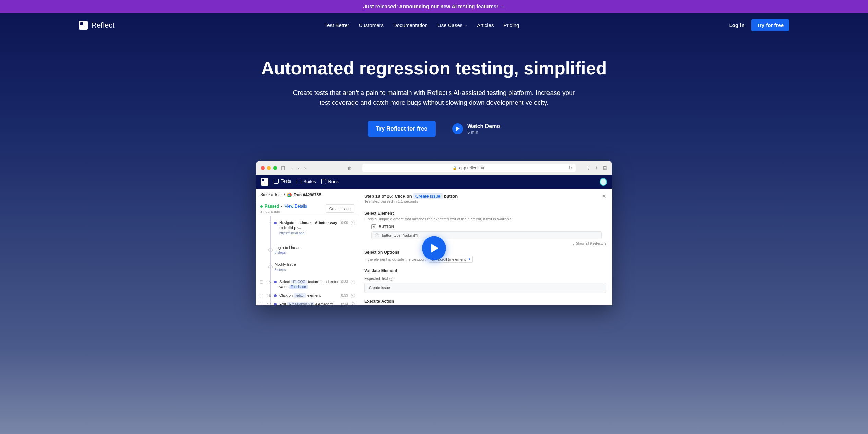  I want to click on main-subtitle: Test step passed in 1.1 seconds, so click(411, 201).